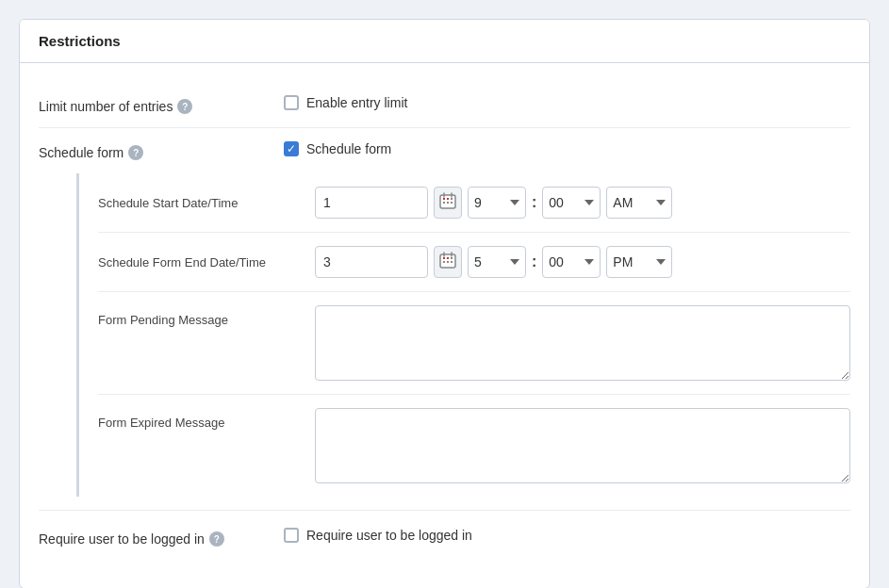 Image resolution: width=889 pixels, height=588 pixels. What do you see at coordinates (571, 203) in the screenshot?
I see `schedule-start-min-select: 00051015 20253035 40455055` at bounding box center [571, 203].